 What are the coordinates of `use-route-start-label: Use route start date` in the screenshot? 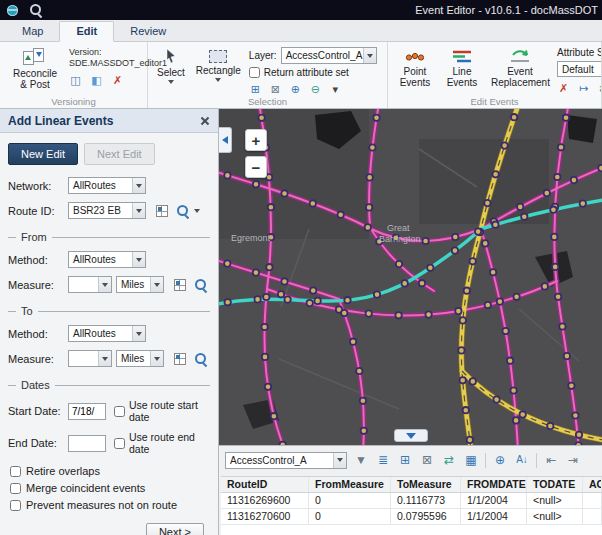 It's located at (170, 411).